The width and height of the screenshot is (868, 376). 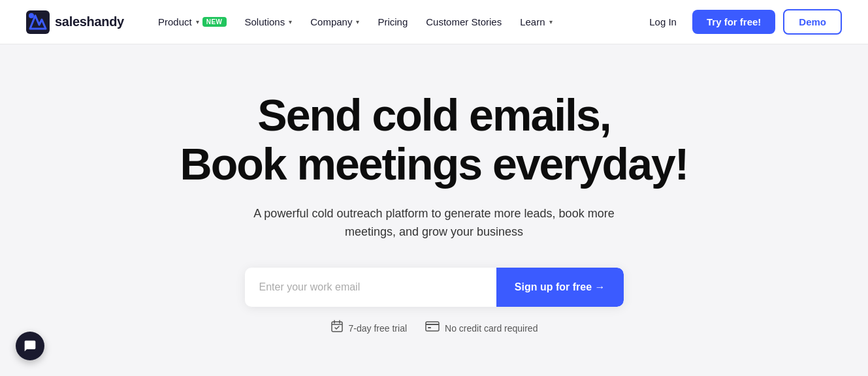 I want to click on navbar: saleshandy Product ▾ NEW Solutions ▾ Com…, so click(x=434, y=22).